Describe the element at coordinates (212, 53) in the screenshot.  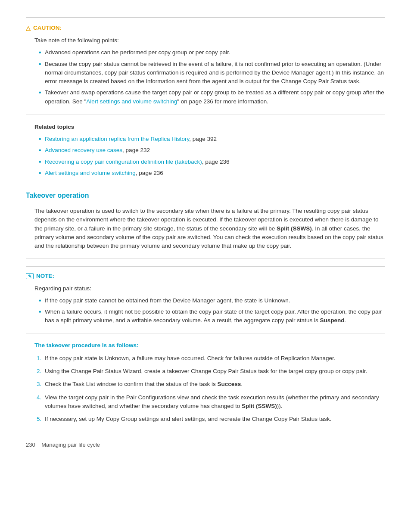
I see `list-item: Advanced operations can be performed per…` at that location.